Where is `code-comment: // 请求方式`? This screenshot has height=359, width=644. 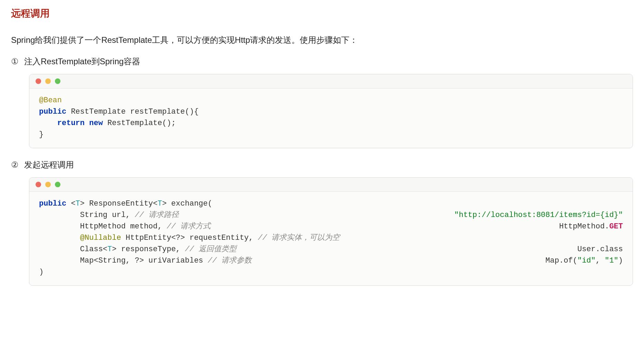
code-comment: // 请求方式 is located at coordinates (189, 227).